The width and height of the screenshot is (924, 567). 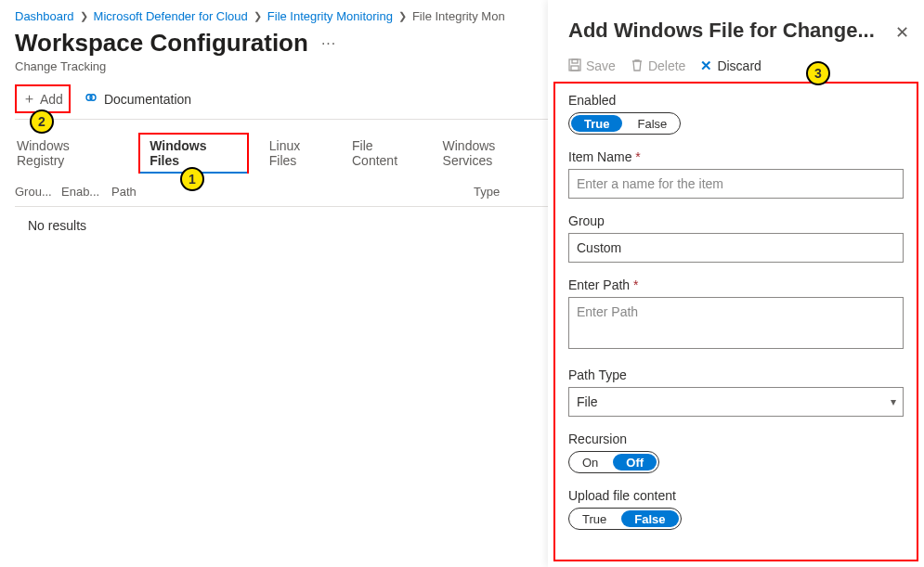 I want to click on discard-button: ✕ Discard, so click(x=730, y=66).